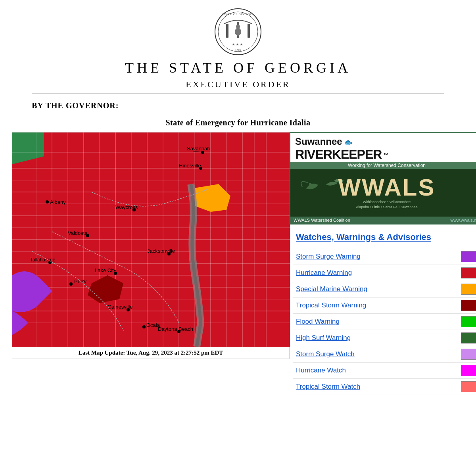  I want to click on ad-riverkeeper-label: RIVERKEEPER, so click(338, 154).